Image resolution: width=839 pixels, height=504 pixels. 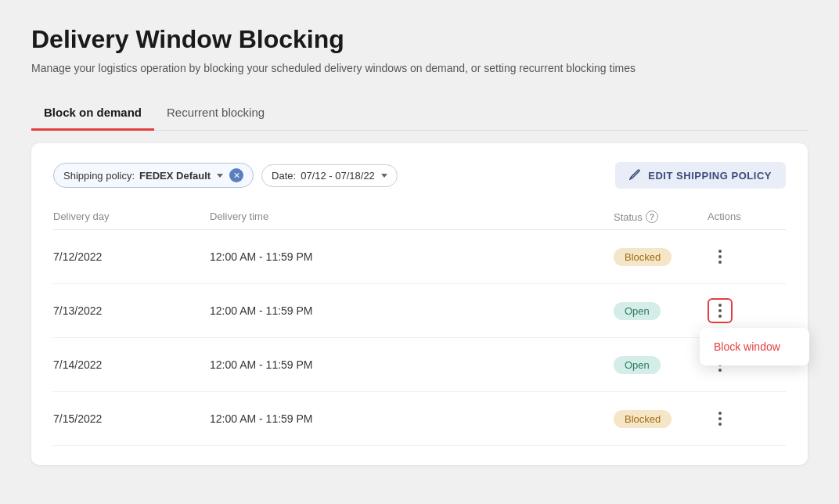 What do you see at coordinates (338, 175) in the screenshot?
I see `date-value: 07/12 - 07/18/22` at bounding box center [338, 175].